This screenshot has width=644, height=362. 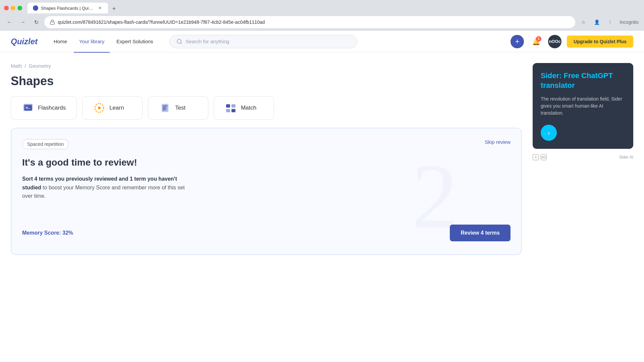 What do you see at coordinates (92, 42) in the screenshot?
I see `nav-library: Your library` at bounding box center [92, 42].